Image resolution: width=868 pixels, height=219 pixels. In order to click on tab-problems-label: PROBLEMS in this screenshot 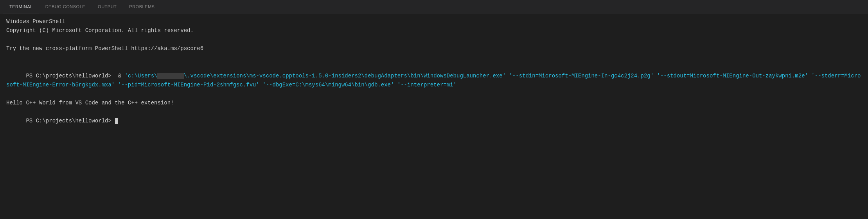, I will do `click(142, 7)`.